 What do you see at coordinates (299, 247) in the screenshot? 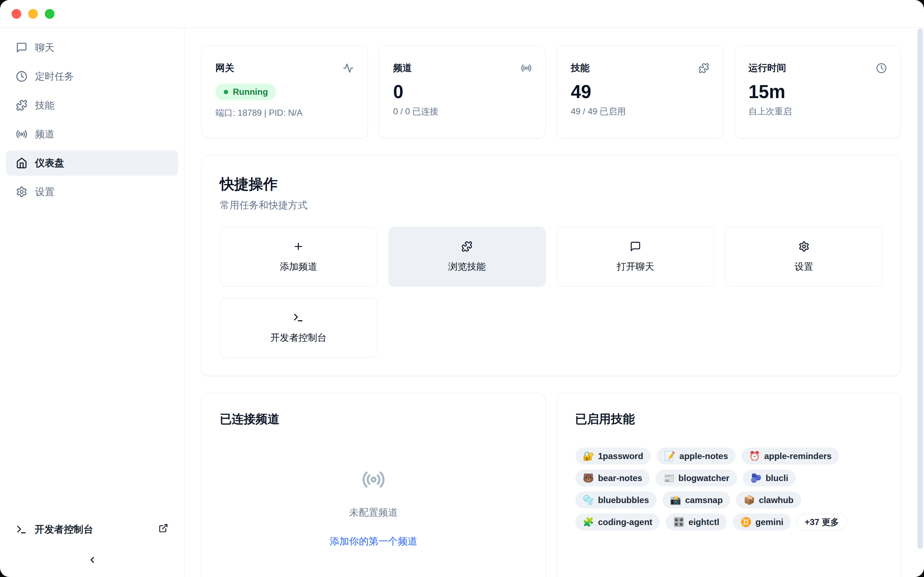
I see `plus-icon` at bounding box center [299, 247].